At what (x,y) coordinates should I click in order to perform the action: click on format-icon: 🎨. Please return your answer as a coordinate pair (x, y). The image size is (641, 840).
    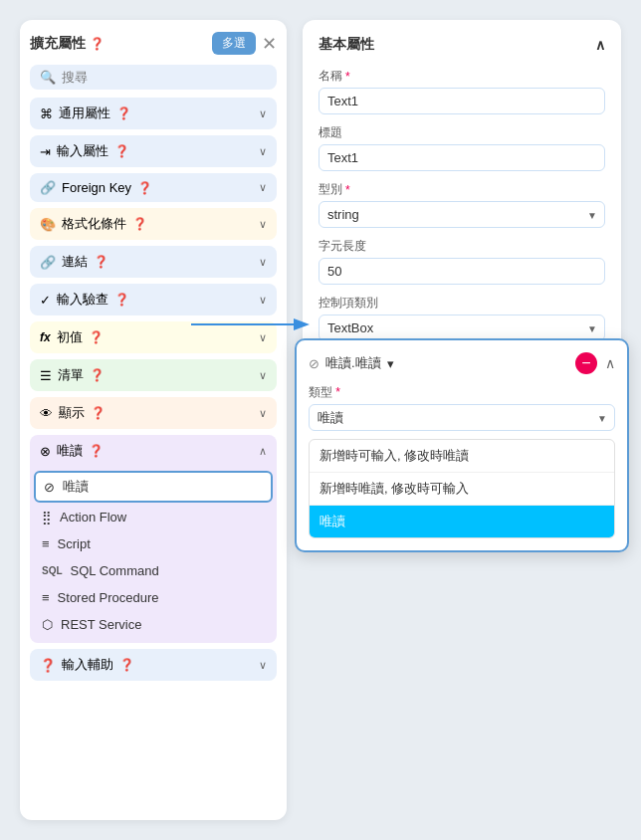
    Looking at the image, I should click on (48, 225).